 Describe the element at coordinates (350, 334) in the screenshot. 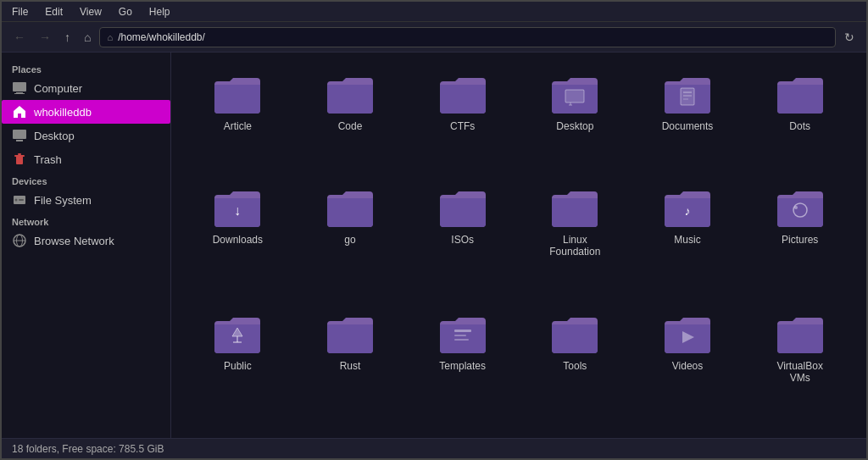

I see `folder-icon-rust` at that location.